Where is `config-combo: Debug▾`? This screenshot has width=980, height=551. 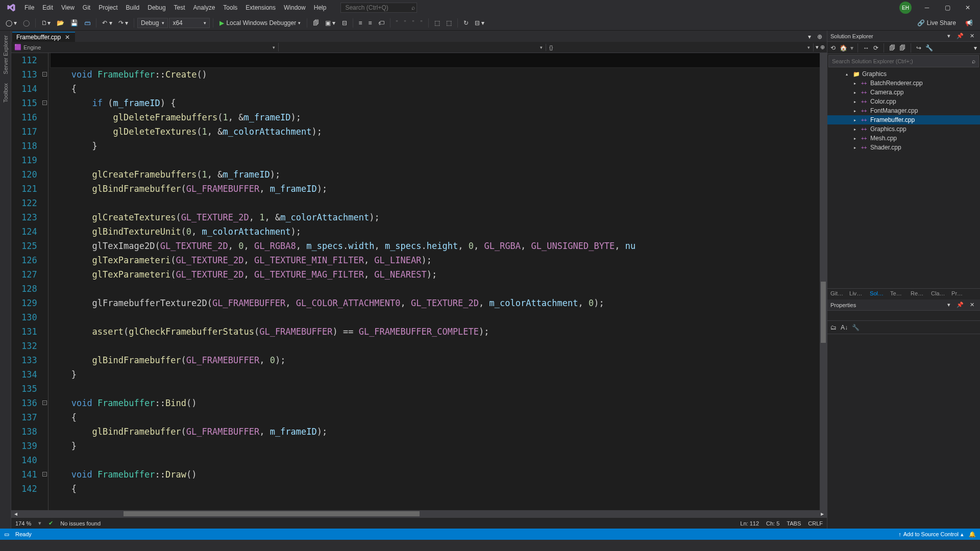
config-combo: Debug▾ is located at coordinates (153, 23).